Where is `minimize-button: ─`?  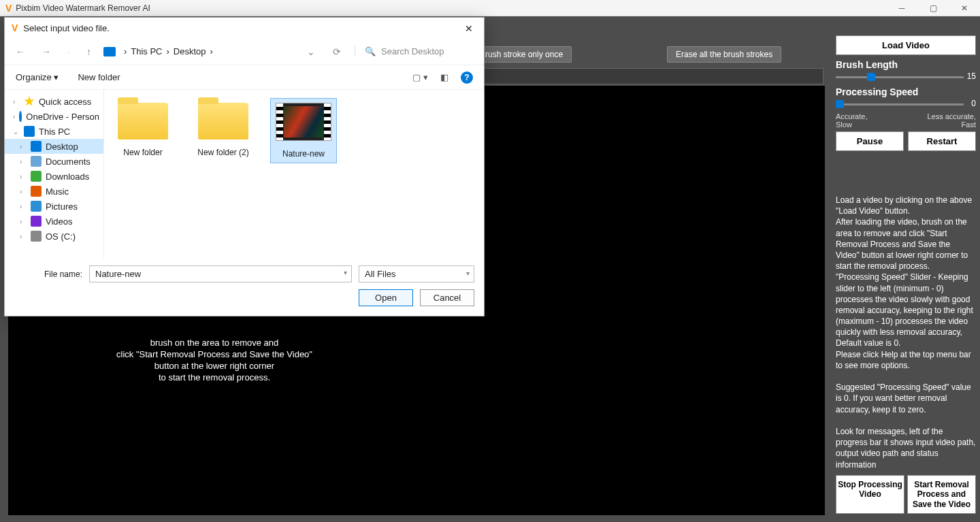
minimize-button: ─ is located at coordinates (902, 8).